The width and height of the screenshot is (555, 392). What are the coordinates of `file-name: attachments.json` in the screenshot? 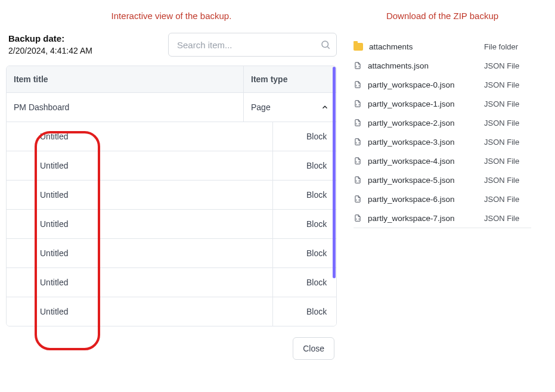 It's located at (398, 66).